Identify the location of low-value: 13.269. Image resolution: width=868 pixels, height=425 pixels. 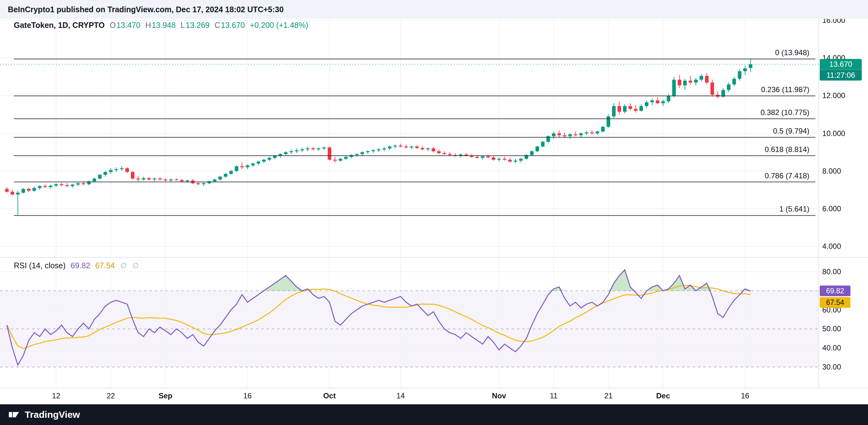
(197, 25).